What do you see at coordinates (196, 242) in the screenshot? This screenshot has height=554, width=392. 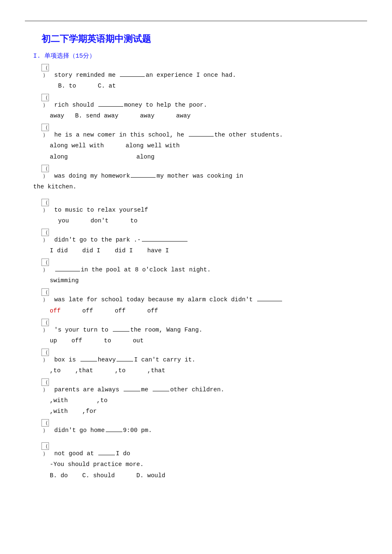 I see `question-6: （ ） didn't go to the park .- I did did I…` at bounding box center [196, 242].